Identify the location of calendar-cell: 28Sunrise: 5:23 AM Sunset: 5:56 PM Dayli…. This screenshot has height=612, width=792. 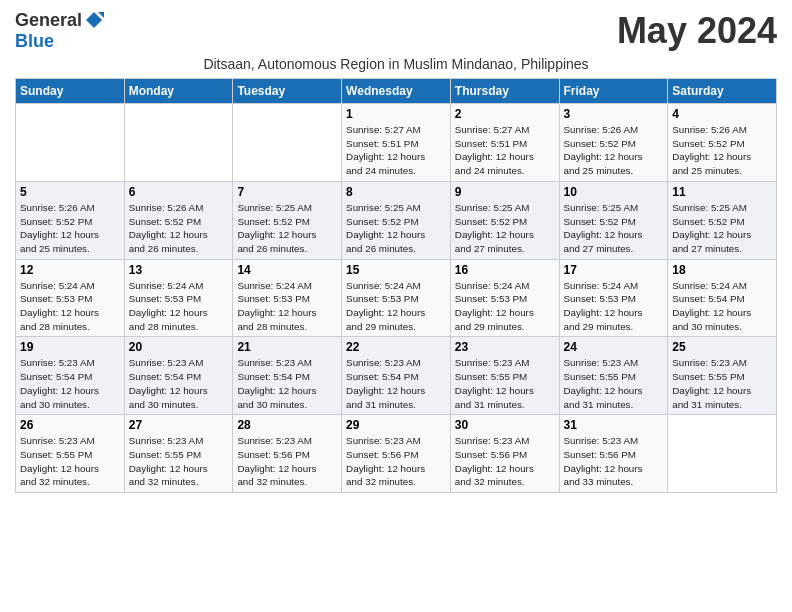
(288, 454).